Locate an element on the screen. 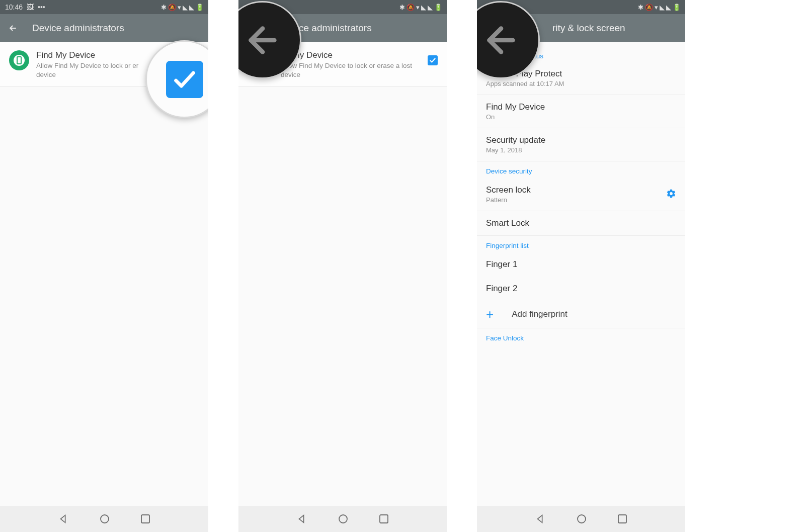 The image size is (811, 532). app-bar-title: Device administrators is located at coordinates (78, 28).